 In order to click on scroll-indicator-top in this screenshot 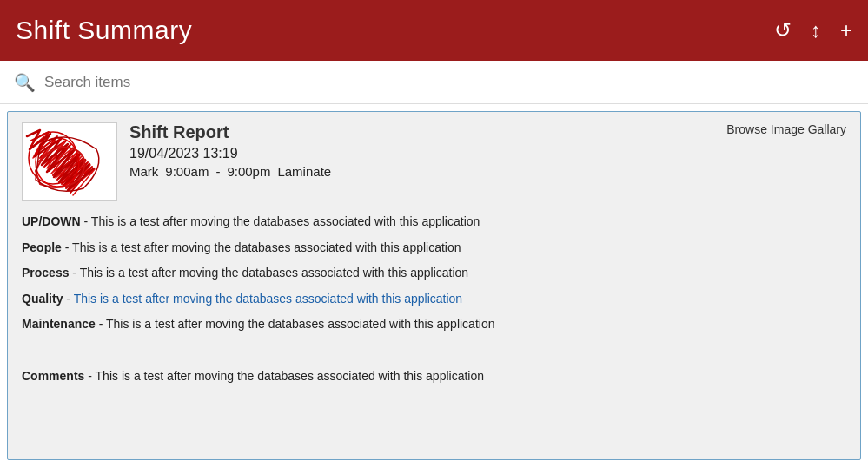, I will do `click(438, 111)`.